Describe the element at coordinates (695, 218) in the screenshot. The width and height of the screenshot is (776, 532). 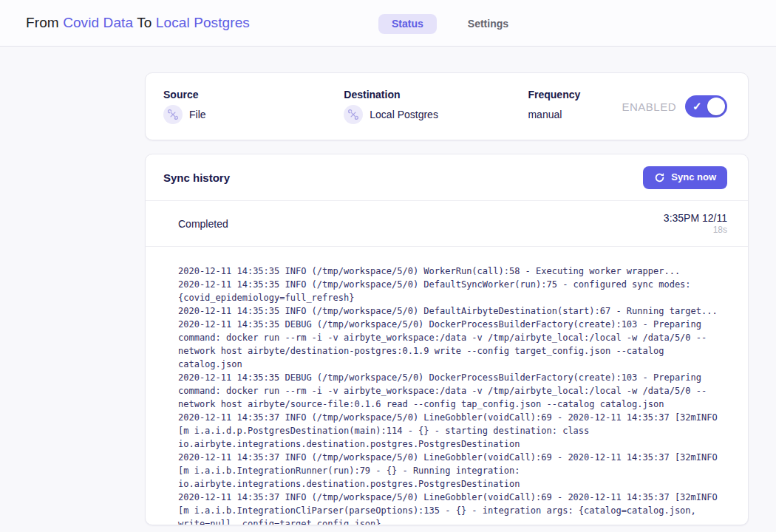
I see `attempt-timestamp: 3:35PM 12/11` at that location.